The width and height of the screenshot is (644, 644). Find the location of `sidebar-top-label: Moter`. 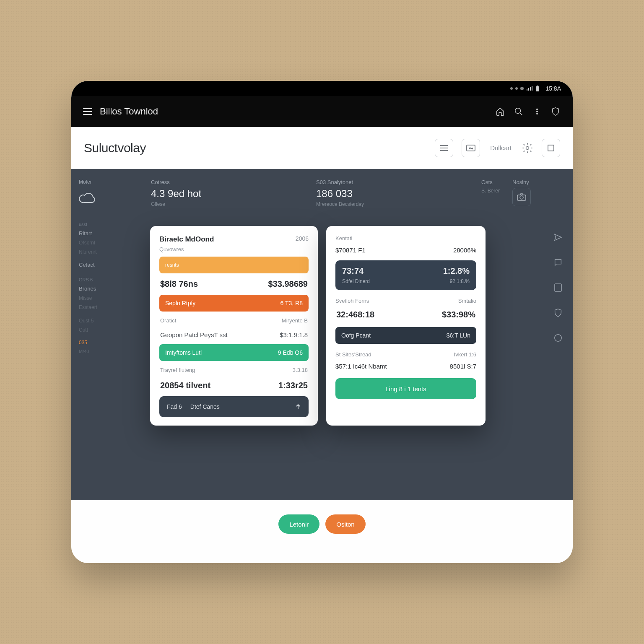

sidebar-top-label: Moter is located at coordinates (105, 182).